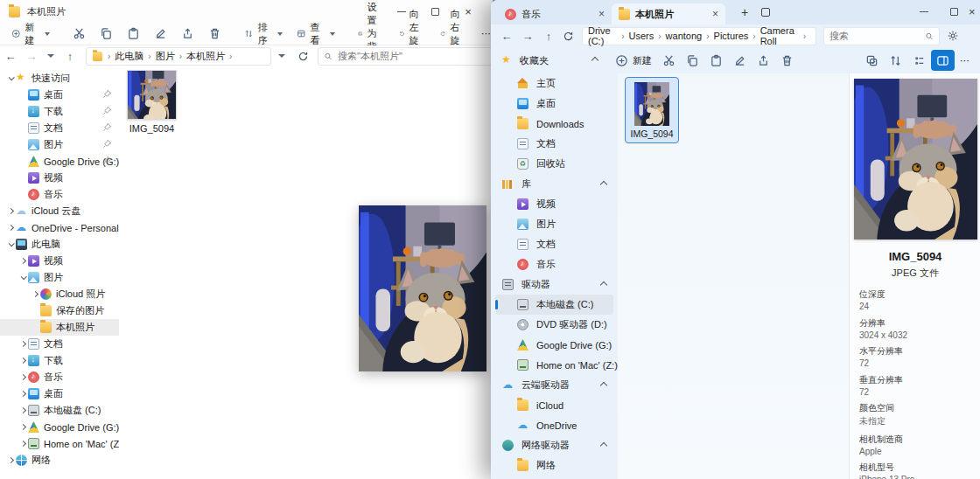  Describe the element at coordinates (453, 34) in the screenshot. I see `rotate-right-button: 向右旋转` at that location.